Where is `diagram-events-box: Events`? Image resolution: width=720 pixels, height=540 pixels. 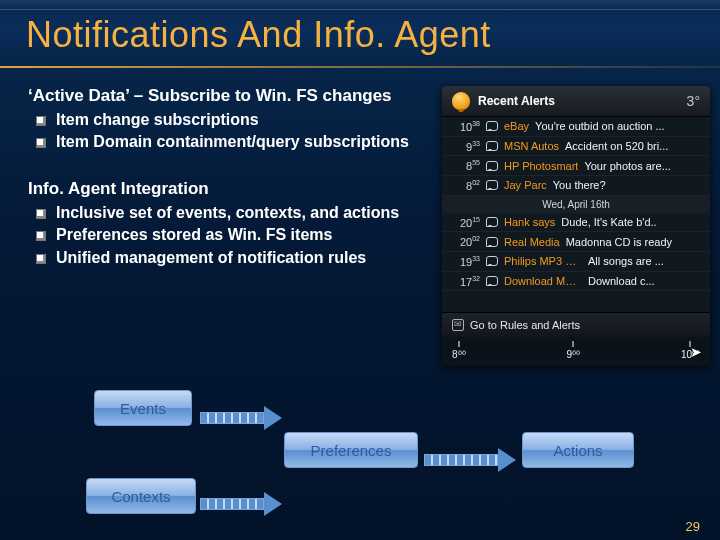 diagram-events-box: Events is located at coordinates (143, 408).